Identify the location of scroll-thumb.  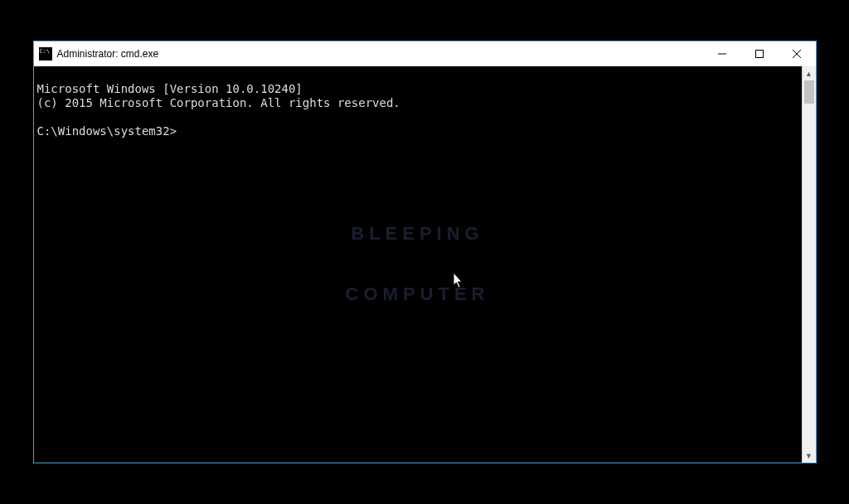
(809, 92).